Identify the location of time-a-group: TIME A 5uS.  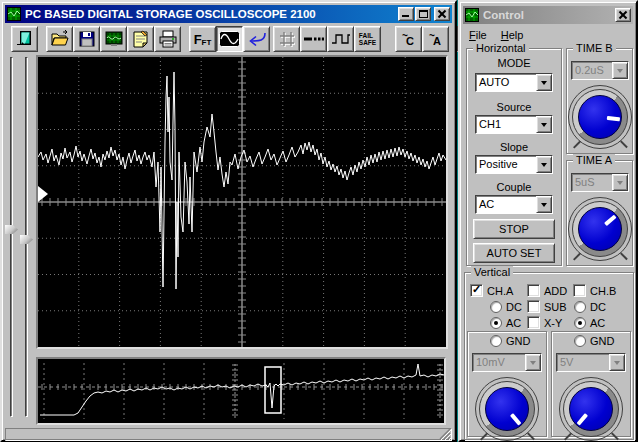
(600, 213).